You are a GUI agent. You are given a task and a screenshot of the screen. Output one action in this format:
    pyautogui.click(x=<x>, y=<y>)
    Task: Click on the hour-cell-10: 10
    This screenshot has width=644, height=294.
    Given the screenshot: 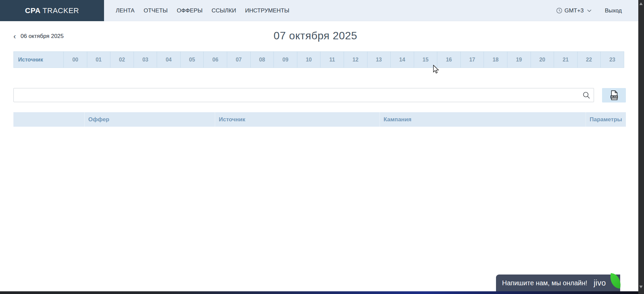 What is the action you would take?
    pyautogui.click(x=309, y=60)
    